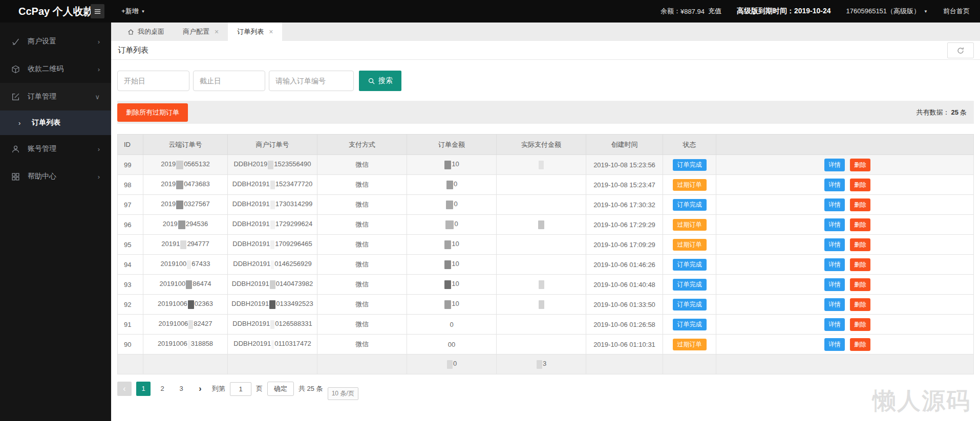 Image resolution: width=980 pixels, height=421 pixels. I want to click on add-new-button: +新增 ▼, so click(133, 11).